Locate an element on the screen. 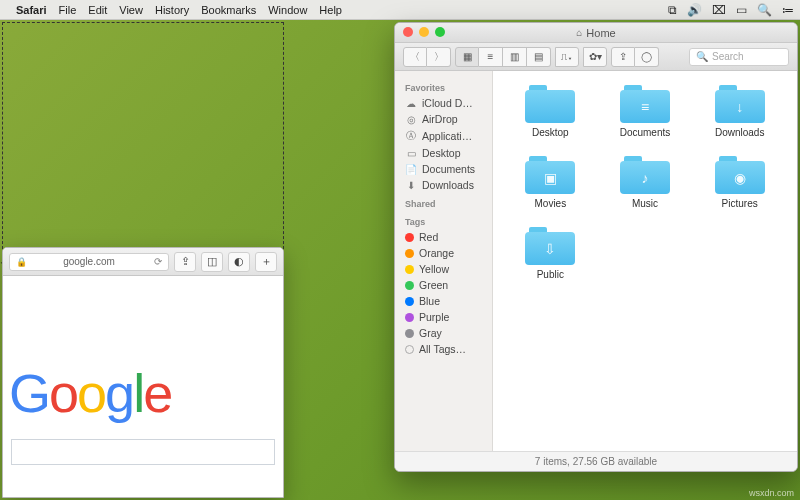  sidebar-item-label: AirDrop is located at coordinates (440, 119).